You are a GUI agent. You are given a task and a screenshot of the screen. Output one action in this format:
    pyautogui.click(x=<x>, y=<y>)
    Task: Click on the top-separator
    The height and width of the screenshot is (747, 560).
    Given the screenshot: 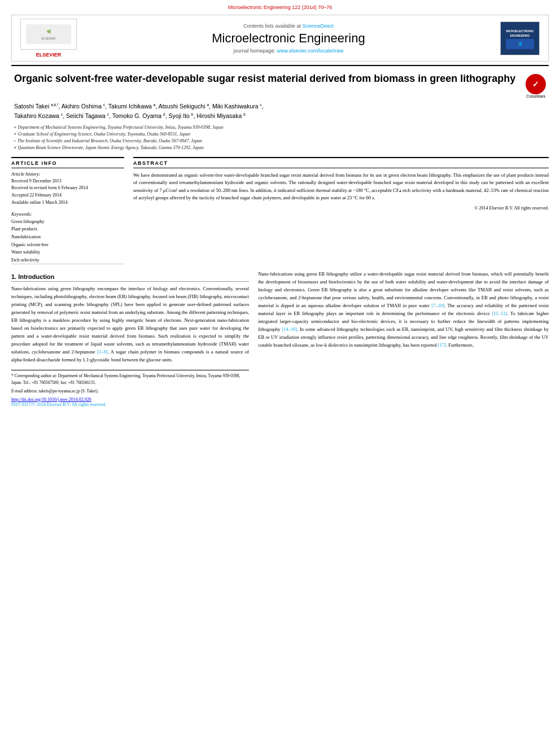 What is the action you would take?
    pyautogui.click(x=280, y=65)
    